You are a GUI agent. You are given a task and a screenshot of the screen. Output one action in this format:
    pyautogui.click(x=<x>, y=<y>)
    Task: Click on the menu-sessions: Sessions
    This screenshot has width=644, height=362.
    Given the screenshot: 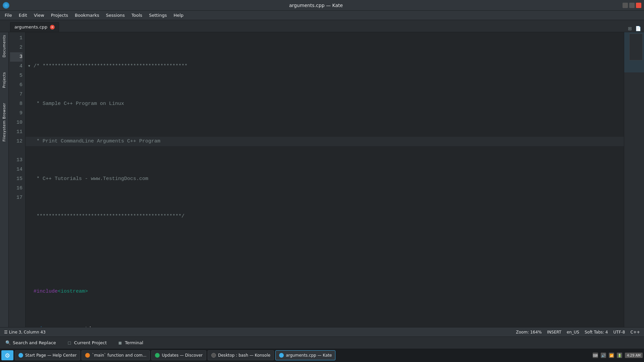 What is the action you would take?
    pyautogui.click(x=115, y=15)
    